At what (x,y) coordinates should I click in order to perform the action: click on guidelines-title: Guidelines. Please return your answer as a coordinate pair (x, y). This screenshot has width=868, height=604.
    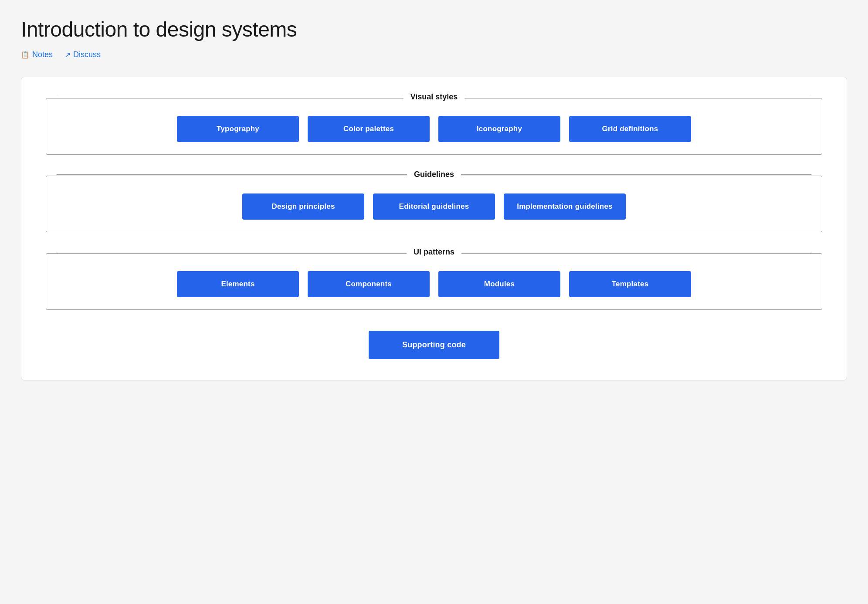
    Looking at the image, I should click on (434, 174).